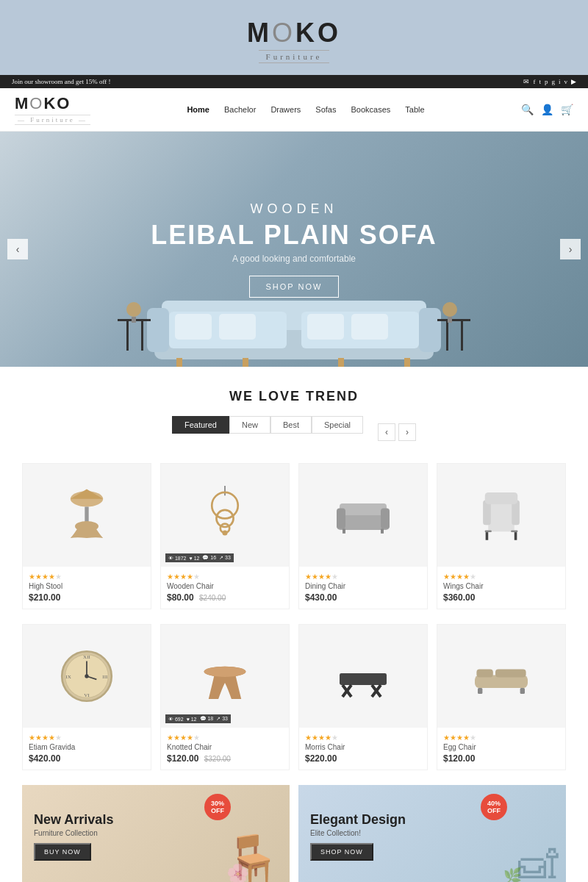 The height and width of the screenshot is (882, 588). I want to click on nav-table: Table, so click(415, 110).